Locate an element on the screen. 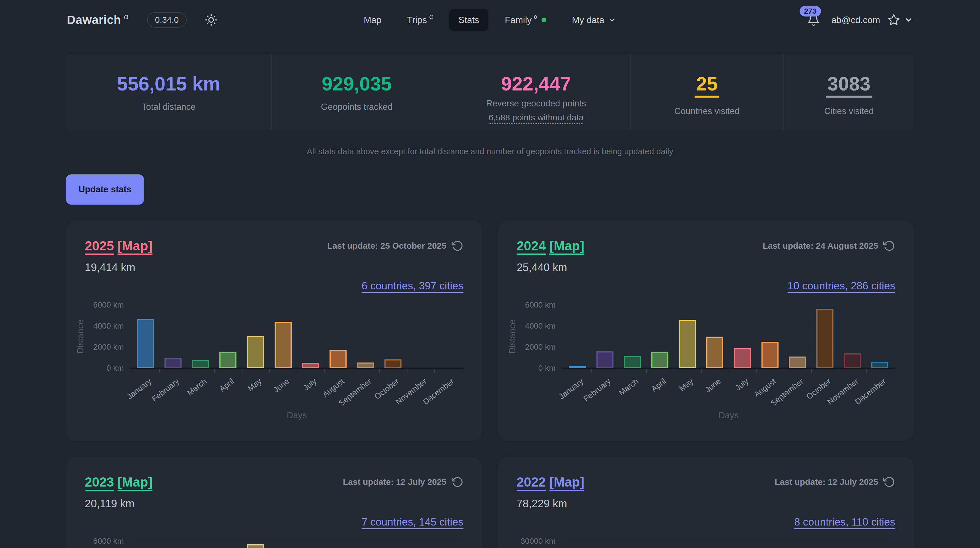 Image resolution: width=980 pixels, height=548 pixels. bar-august is located at coordinates (770, 355).